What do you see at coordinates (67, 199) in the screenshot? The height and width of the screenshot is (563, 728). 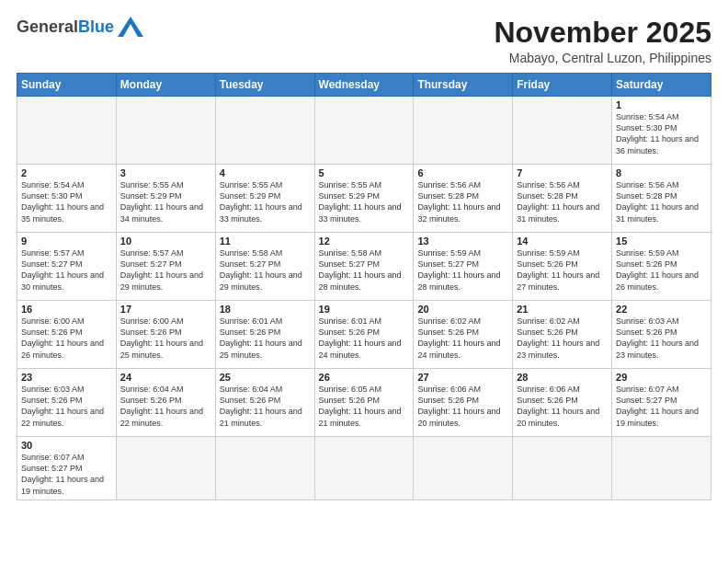 I see `day-cell: 2Sunrise: 5:54 AM Sunset: 5:30 PM Daylig…` at bounding box center [67, 199].